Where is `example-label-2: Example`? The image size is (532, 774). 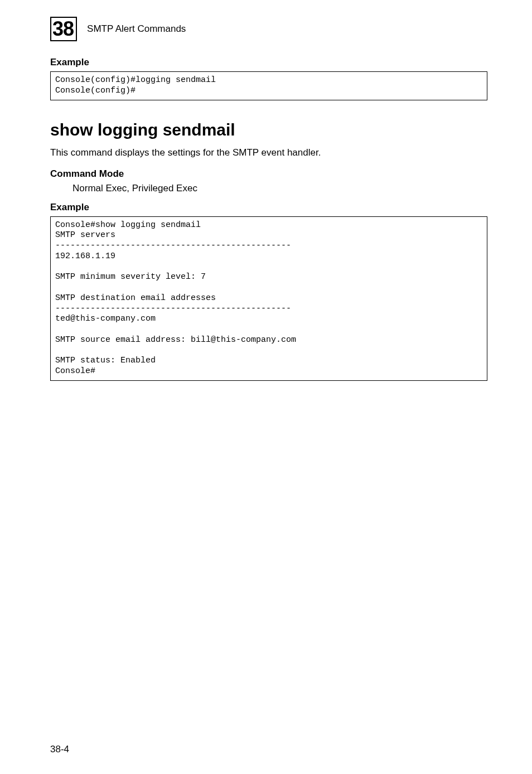
example-label-2: Example is located at coordinates (269, 207).